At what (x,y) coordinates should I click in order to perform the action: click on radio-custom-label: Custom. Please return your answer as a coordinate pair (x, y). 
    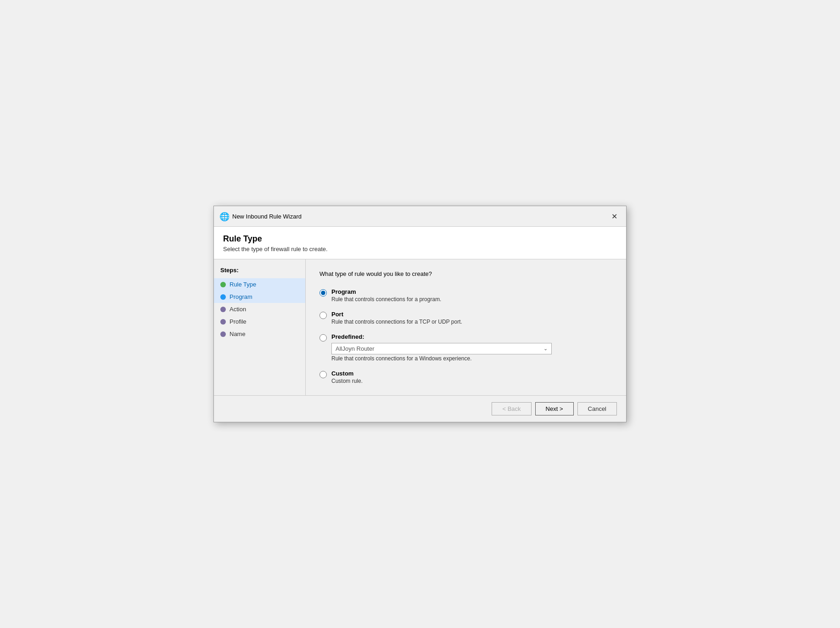
    Looking at the image, I should click on (347, 374).